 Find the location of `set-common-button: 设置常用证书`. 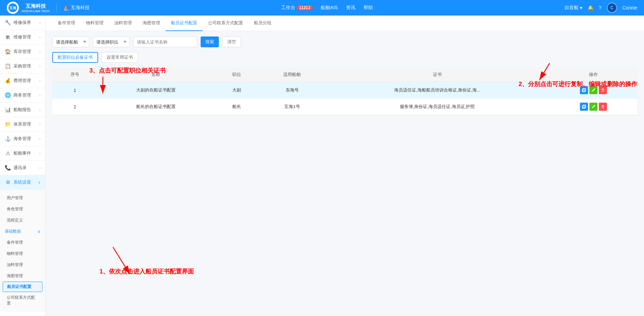

set-common-button: 设置常用证书 is located at coordinates (120, 57).